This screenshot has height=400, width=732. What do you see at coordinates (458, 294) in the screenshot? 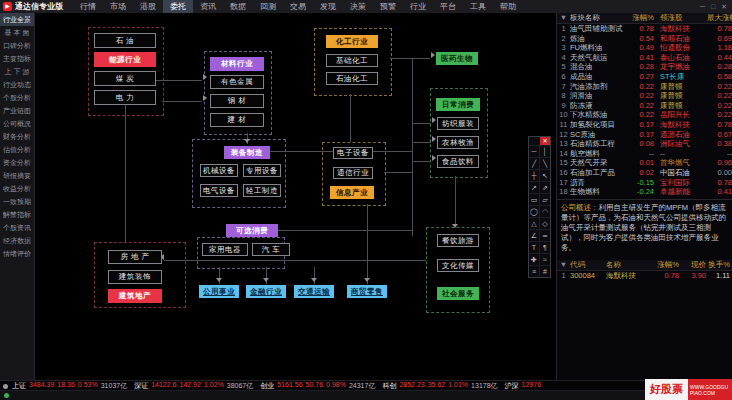
I see `industry-node: 社会服务` at bounding box center [458, 294].